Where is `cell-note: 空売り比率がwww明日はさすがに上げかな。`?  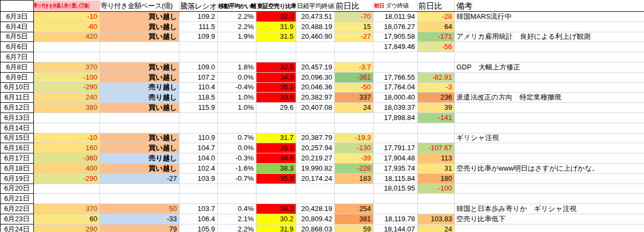 cell-note: 空売り比率がwww明日はさすがに上げかな。 is located at coordinates (549, 168).